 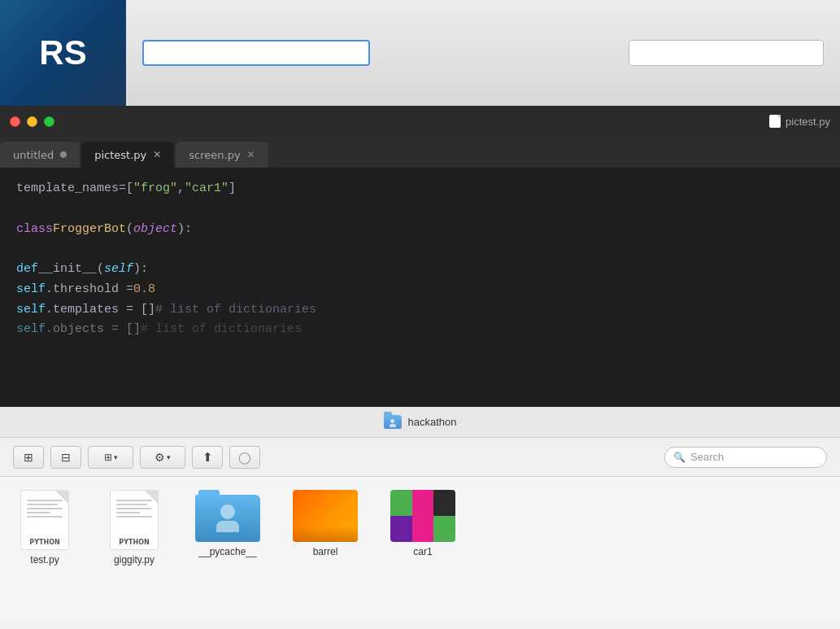 What do you see at coordinates (420, 290) in the screenshot?
I see `code-line-6: self .threshold = 0.8` at bounding box center [420, 290].